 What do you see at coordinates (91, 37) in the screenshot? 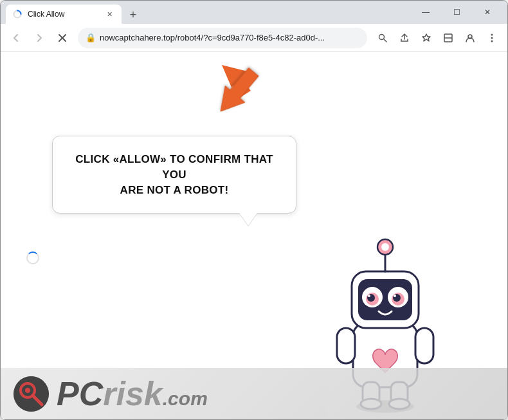
I see `lock-icon: 🔒` at bounding box center [91, 37].